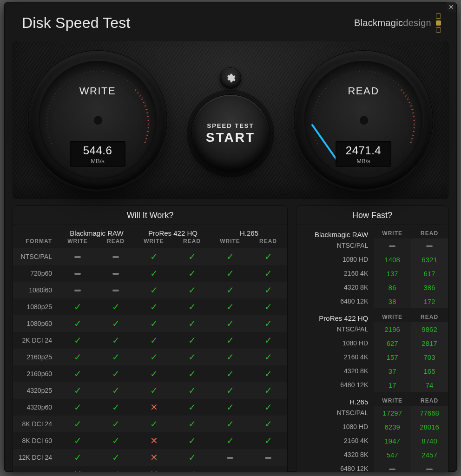  I want to click on settings-button, so click(230, 78).